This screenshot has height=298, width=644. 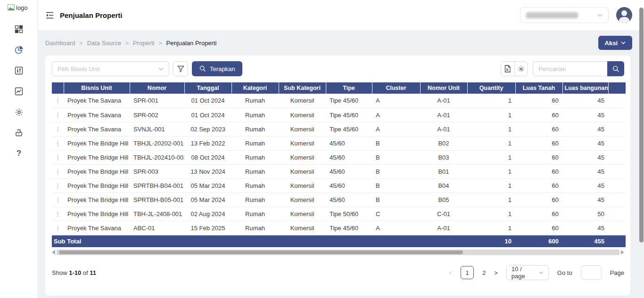 What do you see at coordinates (641, 125) in the screenshot?
I see `vertical-scrollbar-thumb` at bounding box center [641, 125].